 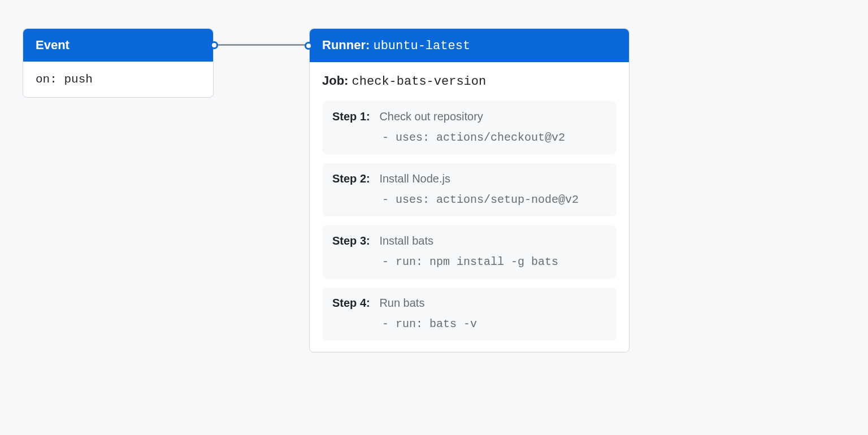 I want to click on step-item: Step 2: Install Node.js - uses: actions/…, so click(x=469, y=190).